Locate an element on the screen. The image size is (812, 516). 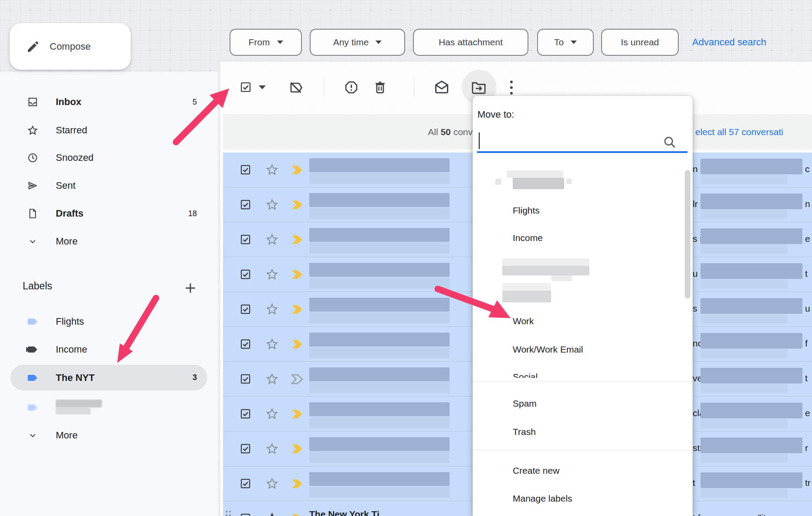
move-to-item-trash: Trash is located at coordinates (579, 432).